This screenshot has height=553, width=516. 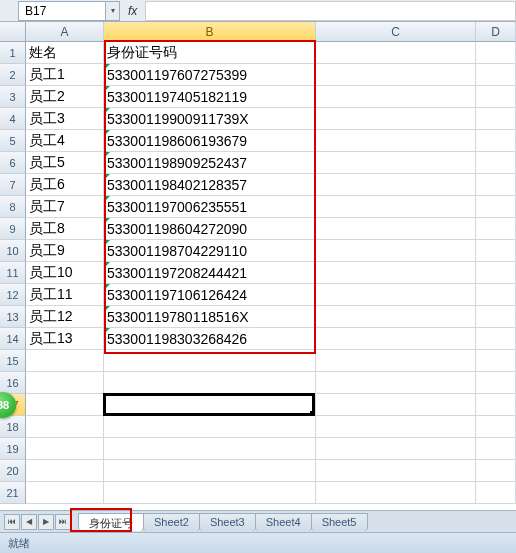 What do you see at coordinates (65, 471) in the screenshot?
I see `cell-A20` at bounding box center [65, 471].